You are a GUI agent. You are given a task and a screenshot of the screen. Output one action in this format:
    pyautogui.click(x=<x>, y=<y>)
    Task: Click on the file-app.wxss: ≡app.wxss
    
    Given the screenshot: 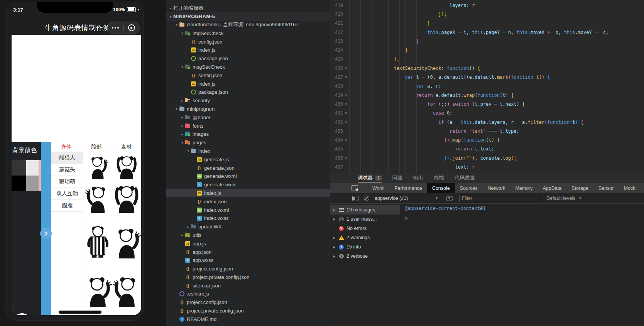 What is the action you would take?
    pyautogui.click(x=248, y=260)
    